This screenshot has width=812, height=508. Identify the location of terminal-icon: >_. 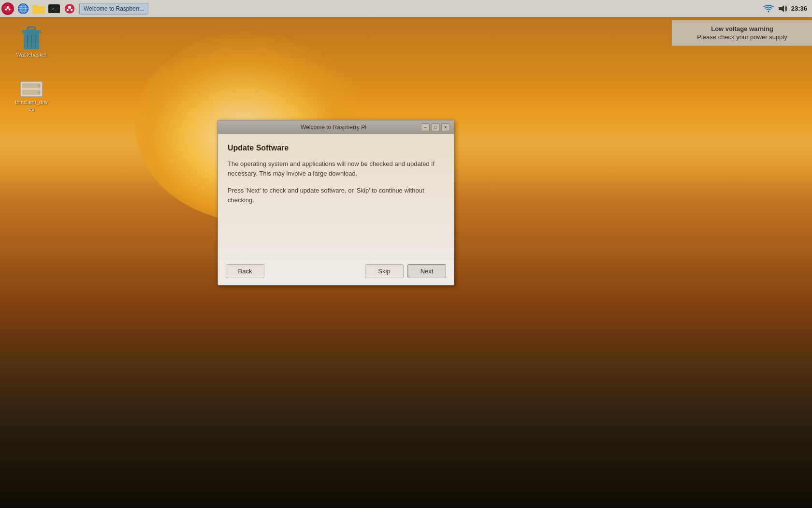
(54, 9).